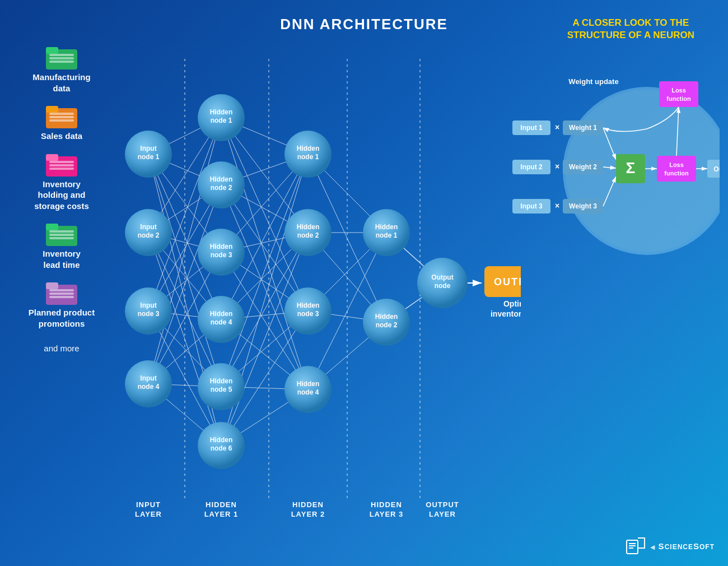 The width and height of the screenshot is (728, 566). What do you see at coordinates (62, 259) in the screenshot?
I see `sidebar-label-inventory-lead: Inventorylead time` at bounding box center [62, 259].